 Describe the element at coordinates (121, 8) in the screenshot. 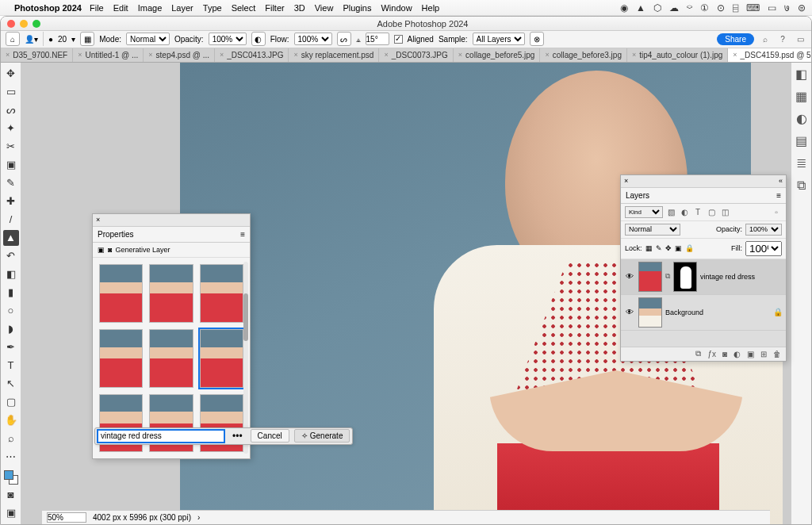

I see `menu-edit: Edit` at that location.